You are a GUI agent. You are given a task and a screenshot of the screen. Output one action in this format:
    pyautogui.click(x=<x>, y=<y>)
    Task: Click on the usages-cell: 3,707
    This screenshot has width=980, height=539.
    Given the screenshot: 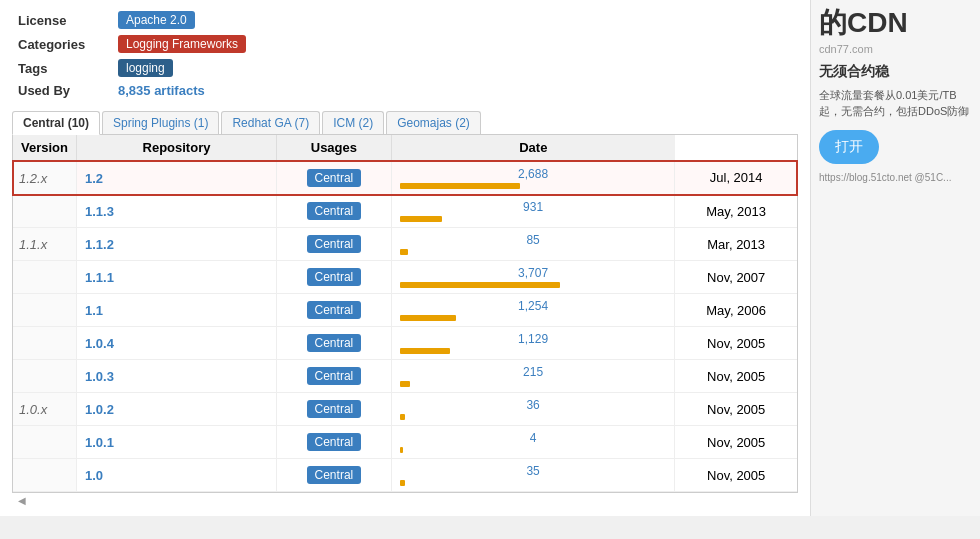 What is the action you would take?
    pyautogui.click(x=533, y=278)
    